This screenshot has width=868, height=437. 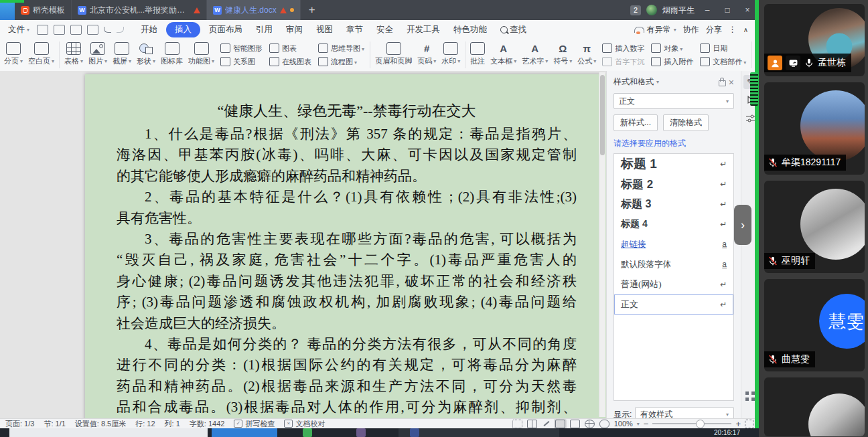 I want to click on outline-view-icon, so click(x=575, y=424).